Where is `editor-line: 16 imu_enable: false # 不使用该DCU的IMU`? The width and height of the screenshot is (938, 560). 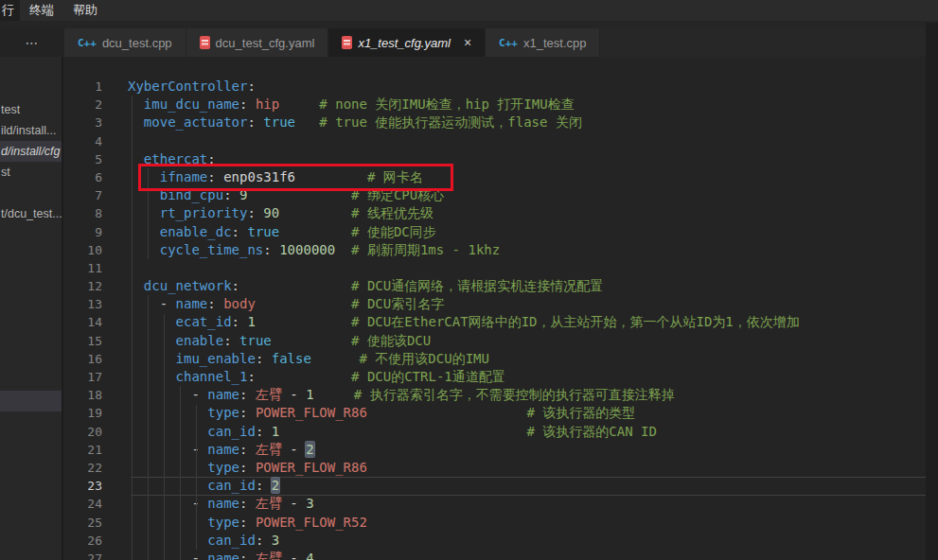
editor-line: 16 imu_enable: false # 不使用该DCU的IMU is located at coordinates (501, 359).